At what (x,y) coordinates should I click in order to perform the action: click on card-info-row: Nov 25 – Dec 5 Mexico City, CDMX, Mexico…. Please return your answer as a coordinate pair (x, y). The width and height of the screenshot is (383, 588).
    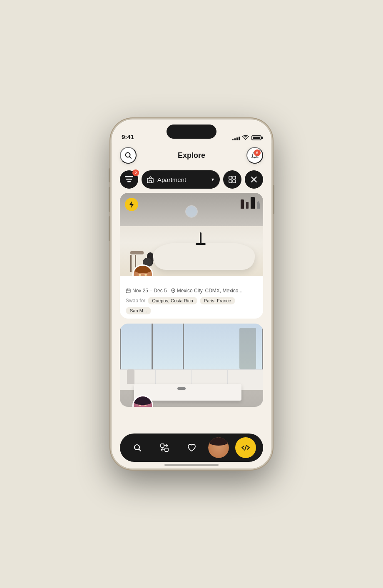
    Looking at the image, I should click on (192, 291).